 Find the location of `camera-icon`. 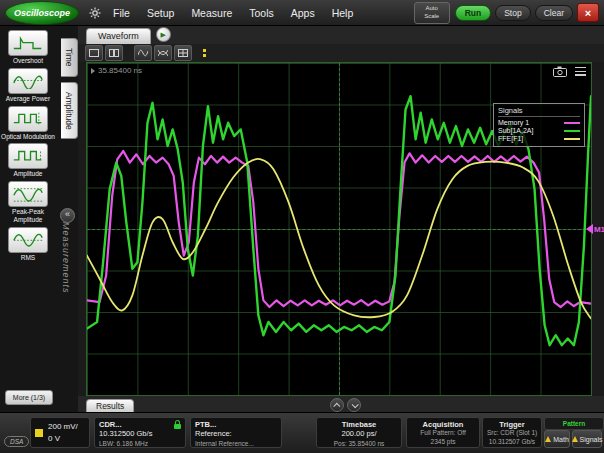

camera-icon is located at coordinates (560, 72).